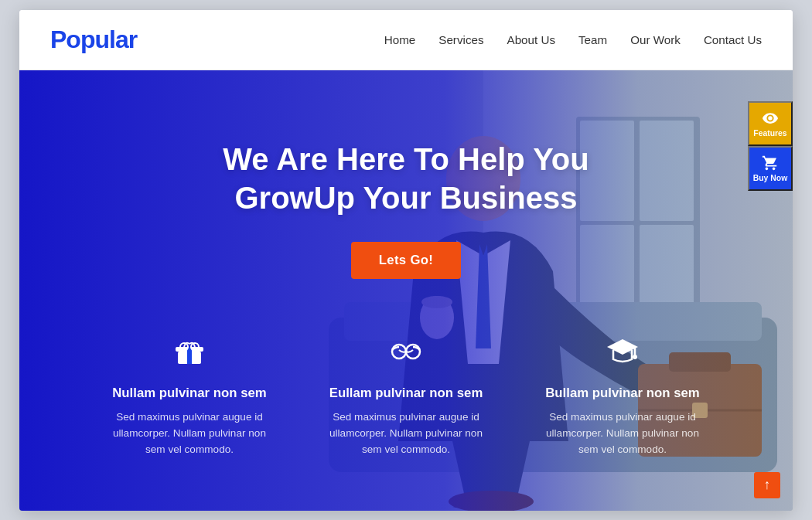 The image size is (812, 520). What do you see at coordinates (461, 40) in the screenshot?
I see `nav-services: Services` at bounding box center [461, 40].